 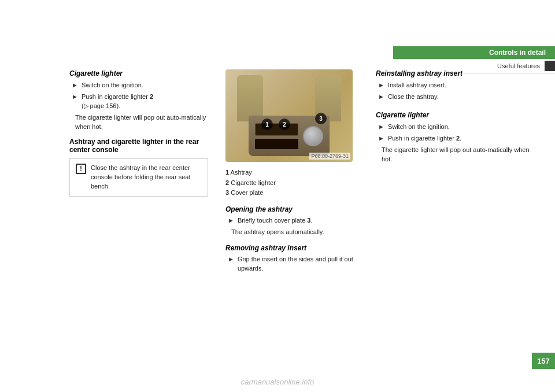 I want to click on warning-box: ! Close the ashtray in the rear center c…, so click(x=139, y=177).